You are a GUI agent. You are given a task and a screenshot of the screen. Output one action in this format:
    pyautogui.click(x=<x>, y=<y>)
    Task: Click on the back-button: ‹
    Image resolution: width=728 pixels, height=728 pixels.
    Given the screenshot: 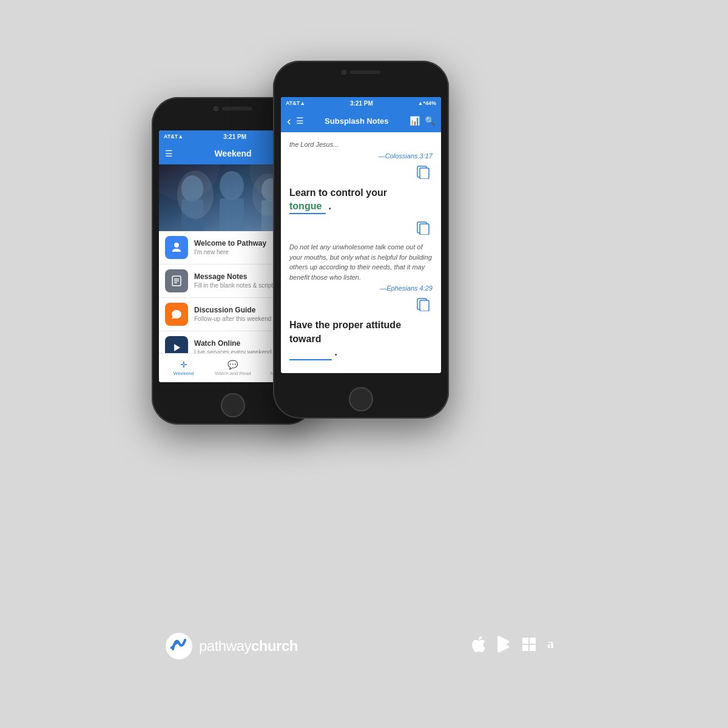 What is the action you would take?
    pyautogui.click(x=289, y=121)
    